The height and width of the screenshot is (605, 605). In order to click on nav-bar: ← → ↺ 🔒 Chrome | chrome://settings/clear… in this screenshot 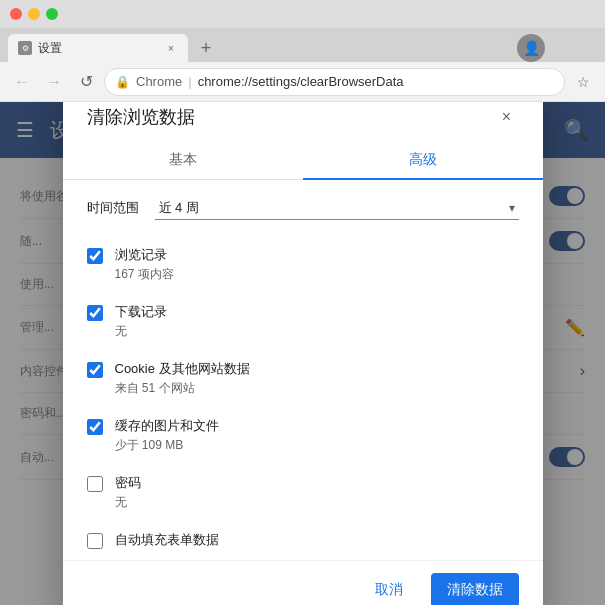, I will do `click(302, 82)`.